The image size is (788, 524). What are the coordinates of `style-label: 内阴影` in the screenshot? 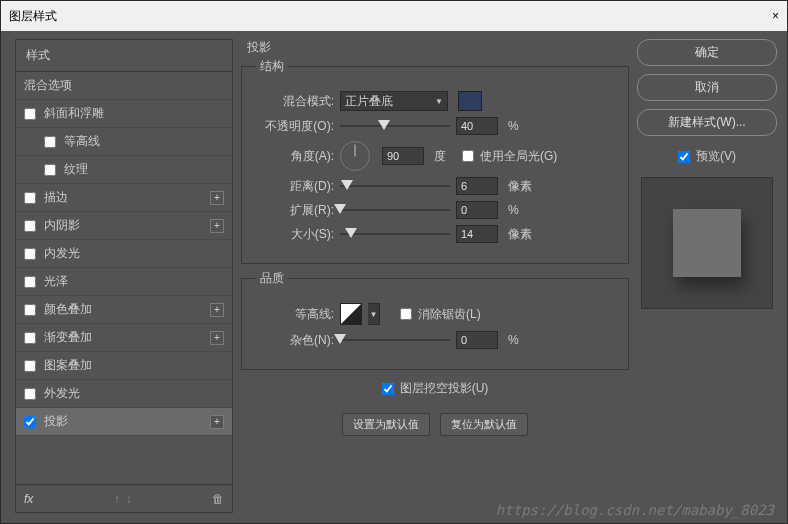 It's located at (127, 226).